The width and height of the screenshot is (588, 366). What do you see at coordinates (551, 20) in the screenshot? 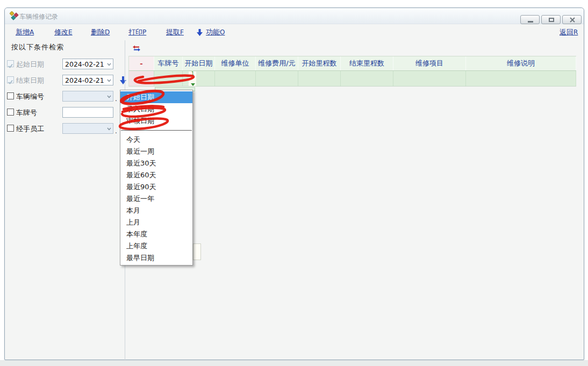
I see `maximize-icon` at bounding box center [551, 20].